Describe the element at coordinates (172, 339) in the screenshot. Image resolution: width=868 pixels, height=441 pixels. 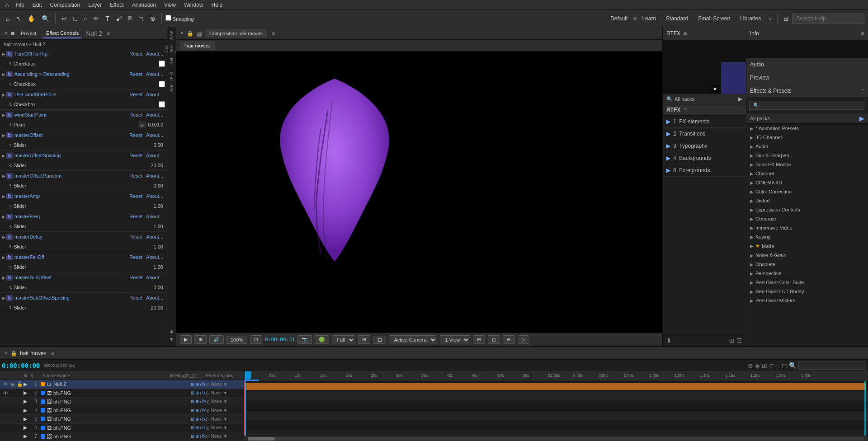
I see `narrow-scroll-down: ▼` at that location.